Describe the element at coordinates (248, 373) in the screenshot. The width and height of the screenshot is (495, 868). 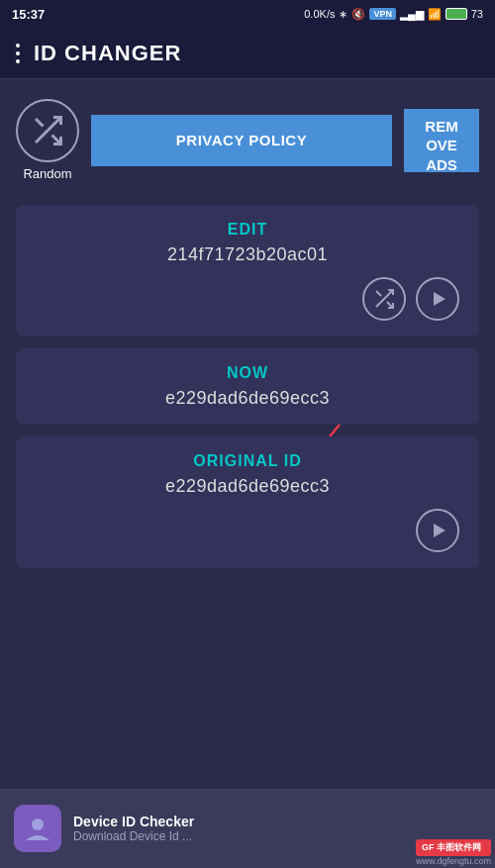
I see `now-label: NOW` at that location.